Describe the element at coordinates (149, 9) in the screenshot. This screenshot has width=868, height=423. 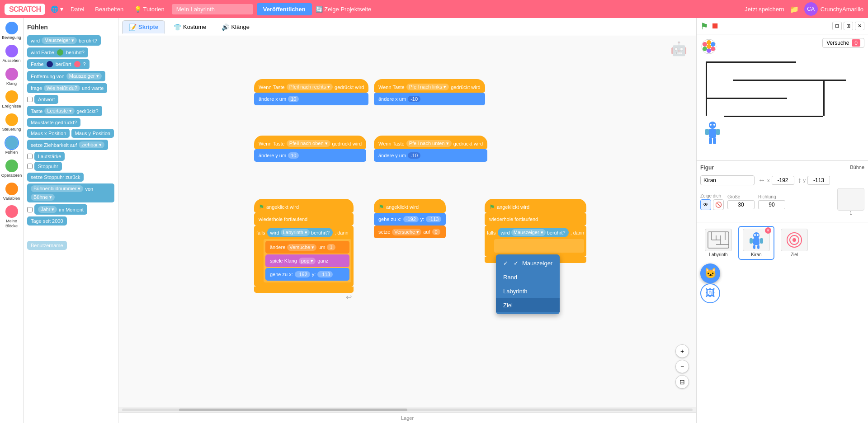
I see `menu-tutorien: 💡 Tutorien` at that location.